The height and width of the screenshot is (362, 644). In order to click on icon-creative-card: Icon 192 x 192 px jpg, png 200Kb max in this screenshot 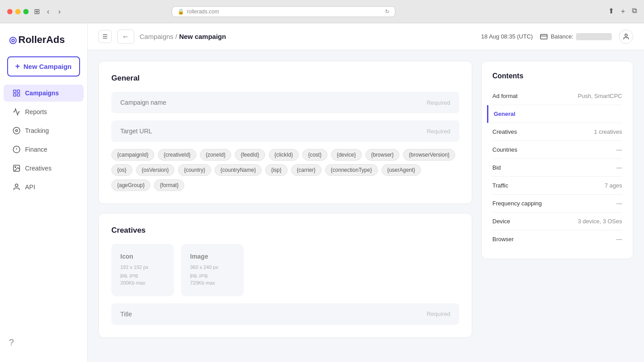, I will do `click(143, 270)`.